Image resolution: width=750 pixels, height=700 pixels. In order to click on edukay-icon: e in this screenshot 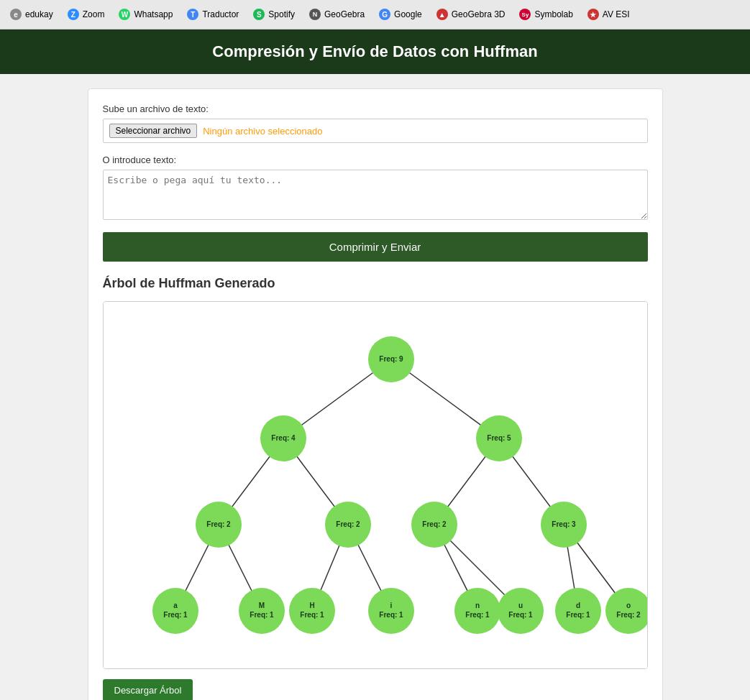, I will do `click(16, 14)`.